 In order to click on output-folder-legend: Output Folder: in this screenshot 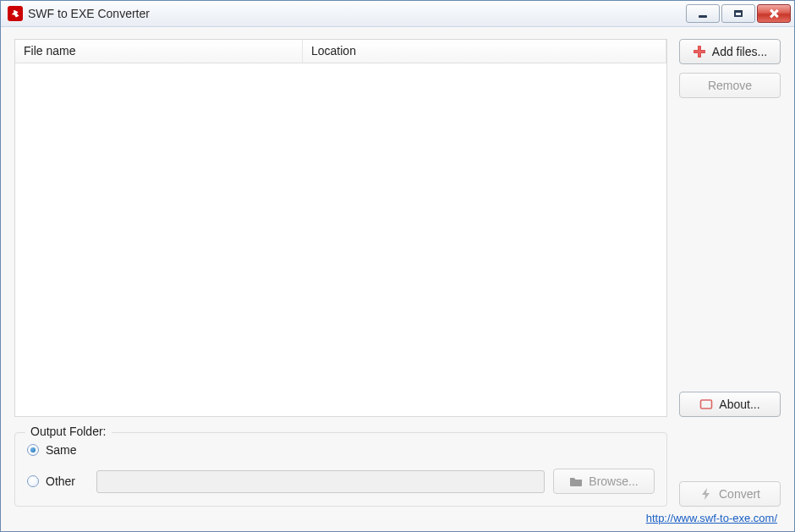, I will do `click(69, 431)`.